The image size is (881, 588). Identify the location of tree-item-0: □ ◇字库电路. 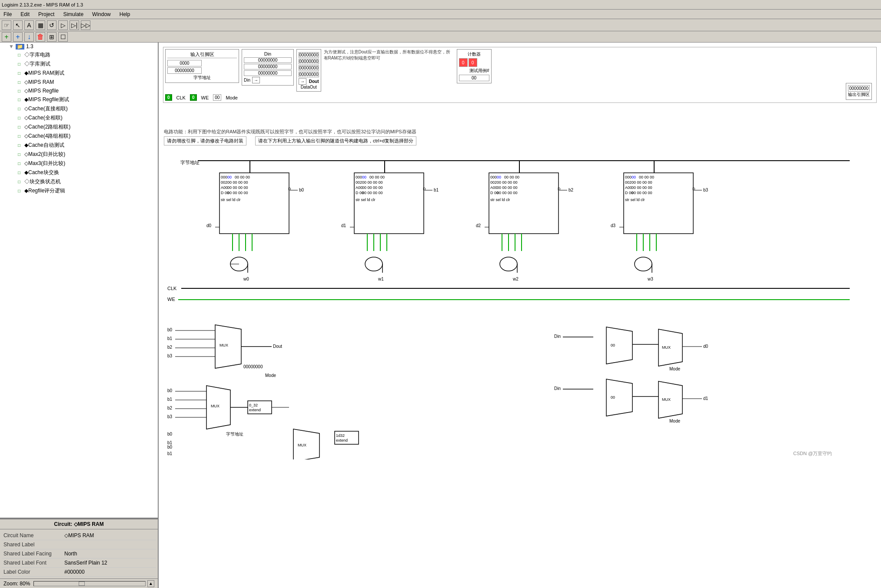
(79, 55).